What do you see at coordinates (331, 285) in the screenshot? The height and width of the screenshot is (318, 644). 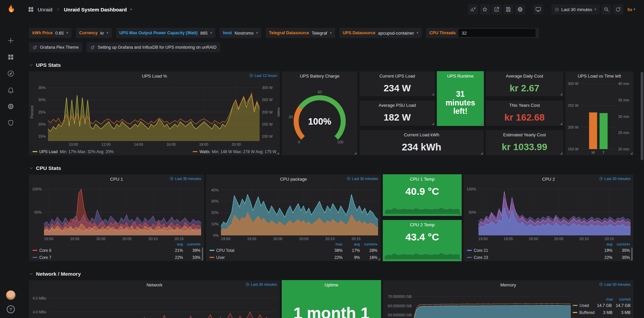 I see `panel-title: Uptime` at bounding box center [331, 285].